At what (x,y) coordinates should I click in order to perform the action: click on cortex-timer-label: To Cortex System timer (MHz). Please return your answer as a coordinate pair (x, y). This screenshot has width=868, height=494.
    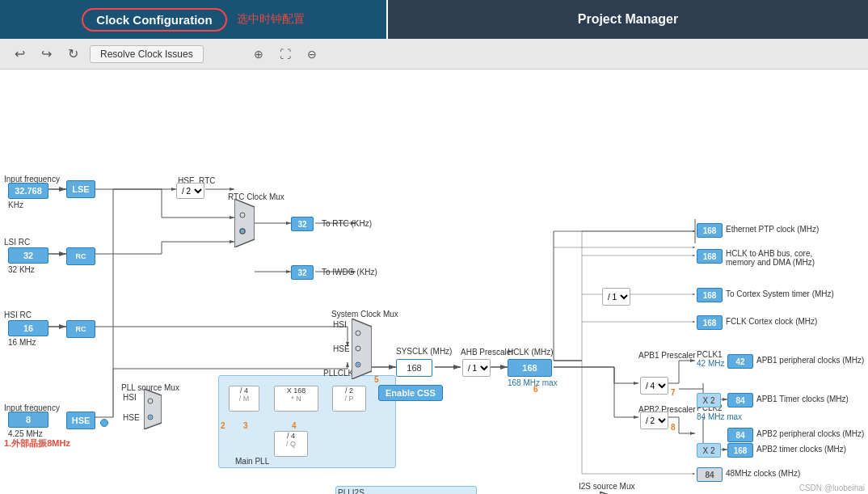
    Looking at the image, I should click on (780, 294).